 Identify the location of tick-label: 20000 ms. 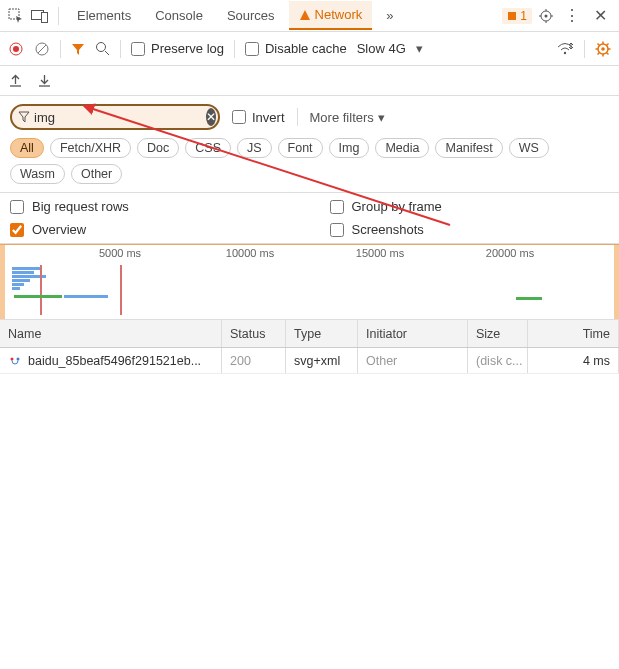
(510, 253).